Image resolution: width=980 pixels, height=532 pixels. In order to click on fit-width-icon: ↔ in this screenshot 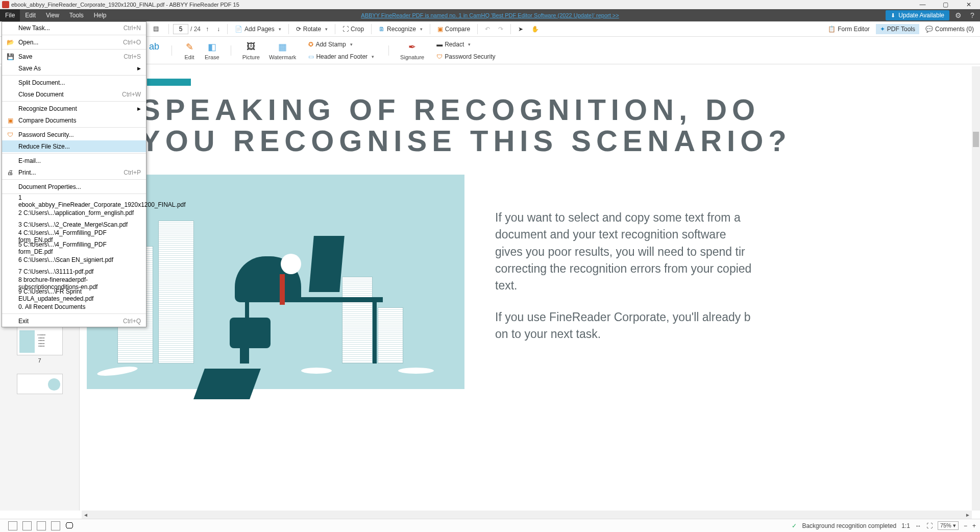, I will do `click(918, 526)`.